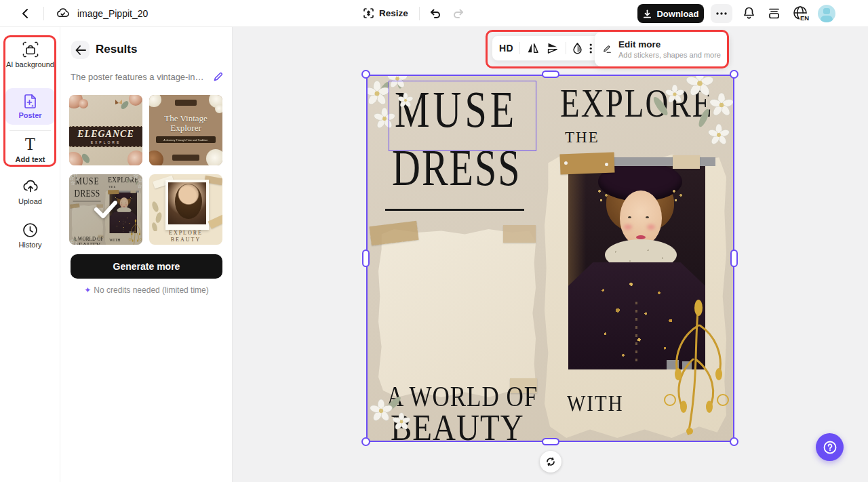  What do you see at coordinates (186, 128) in the screenshot?
I see `thumb2-title-line2: Explorer` at bounding box center [186, 128].